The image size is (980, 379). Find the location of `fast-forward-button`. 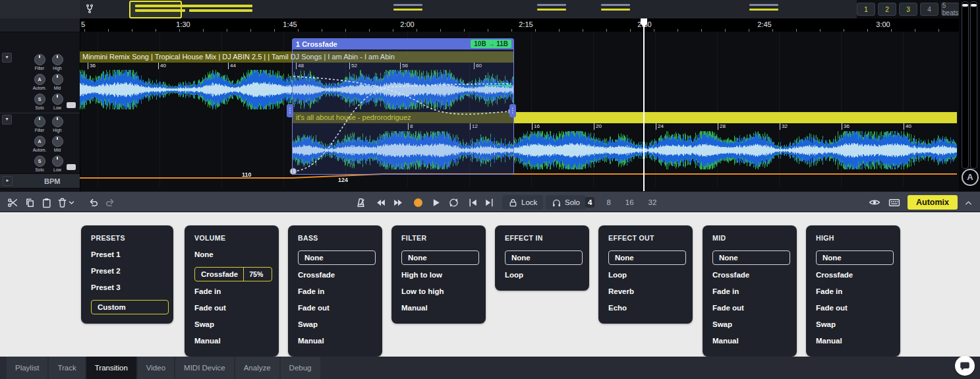

fast-forward-button is located at coordinates (398, 202).